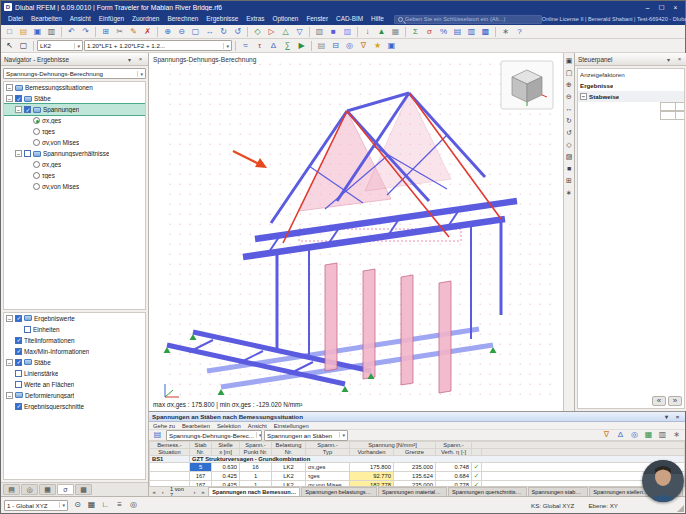 The height and width of the screenshot is (514, 686). I want to click on guidelines-icon: ≡, so click(120, 505).